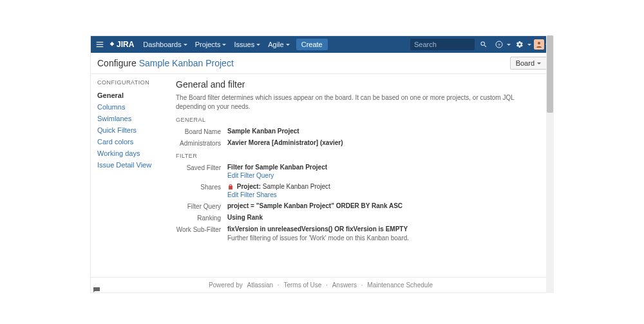 The width and height of the screenshot is (644, 324). I want to click on jira-logo-text: JIRA, so click(125, 44).